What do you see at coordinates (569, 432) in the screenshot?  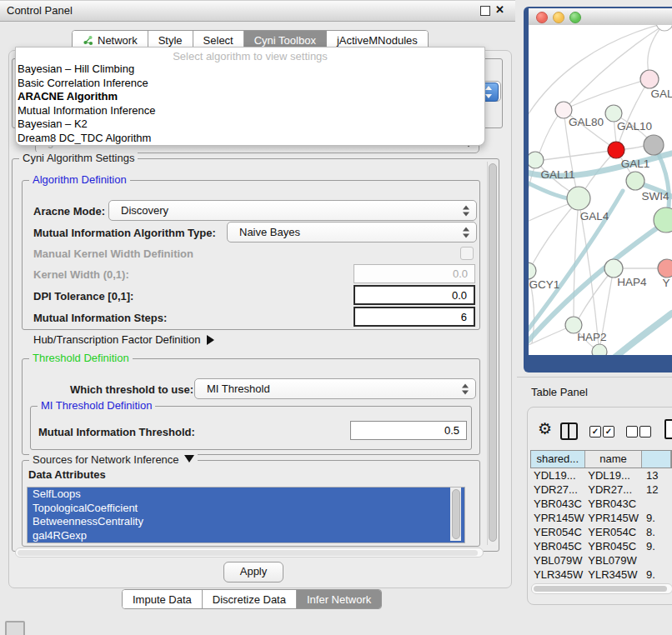 I see `column-layout-icon` at bounding box center [569, 432].